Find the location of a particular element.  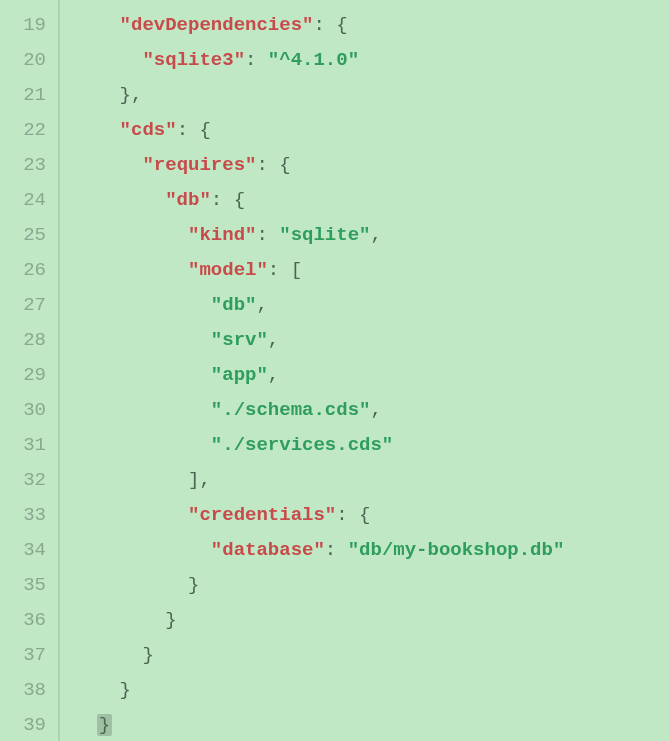

line-number: 35 is located at coordinates (27, 586).